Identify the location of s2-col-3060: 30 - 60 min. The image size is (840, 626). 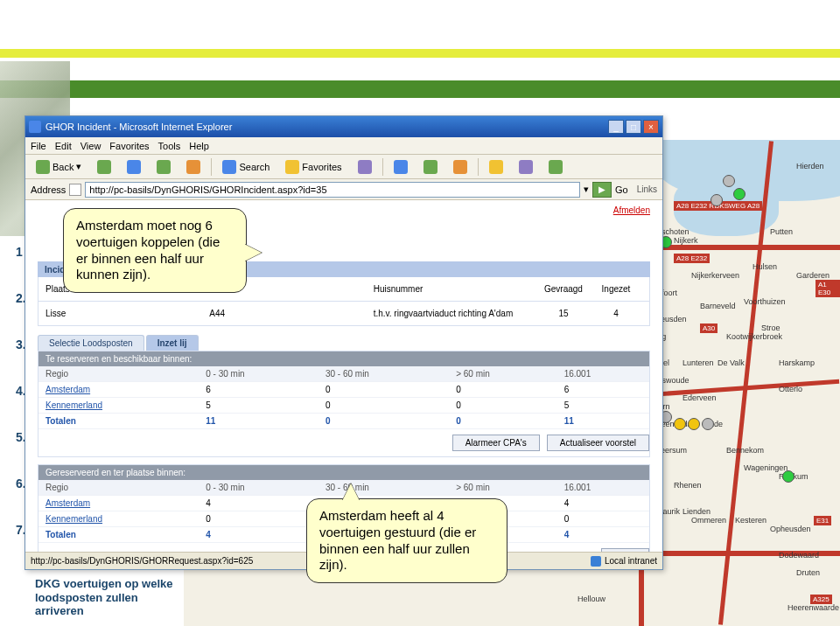
(383, 488).